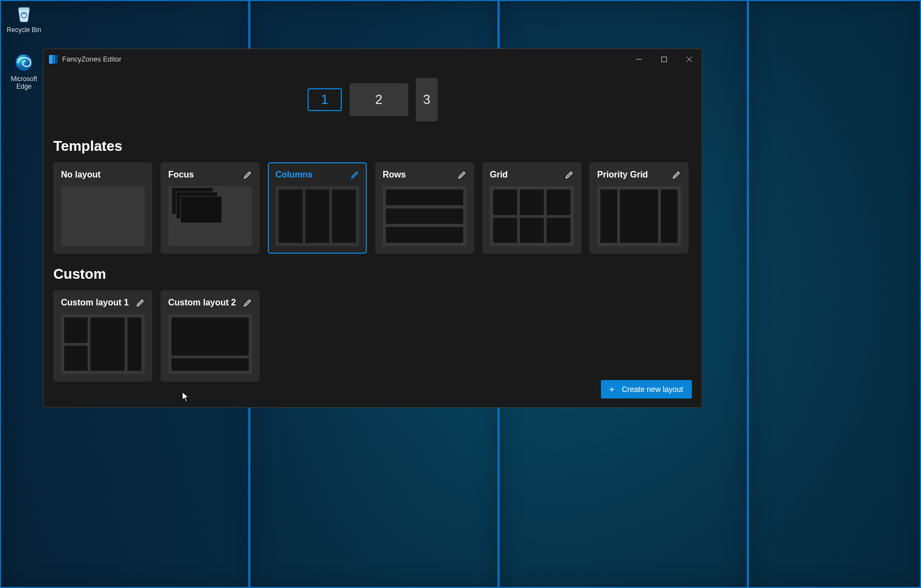  What do you see at coordinates (103, 208) in the screenshot?
I see `template-card-no-layout: No layout` at bounding box center [103, 208].